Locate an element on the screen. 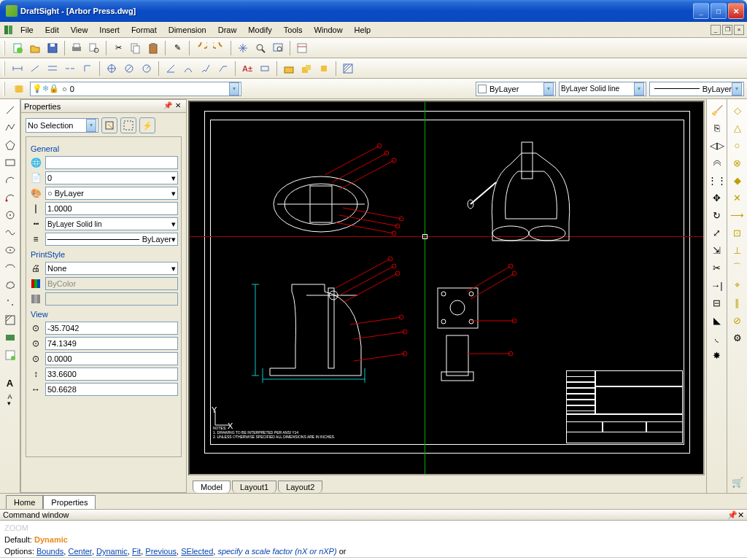 This screenshot has height=560, width=747. block-insert-button is located at coordinates (289, 69).